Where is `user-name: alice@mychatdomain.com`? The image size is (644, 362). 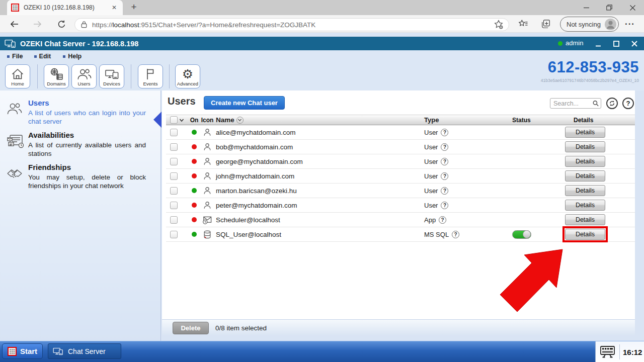 user-name: alice@mychatdomain.com is located at coordinates (319, 133).